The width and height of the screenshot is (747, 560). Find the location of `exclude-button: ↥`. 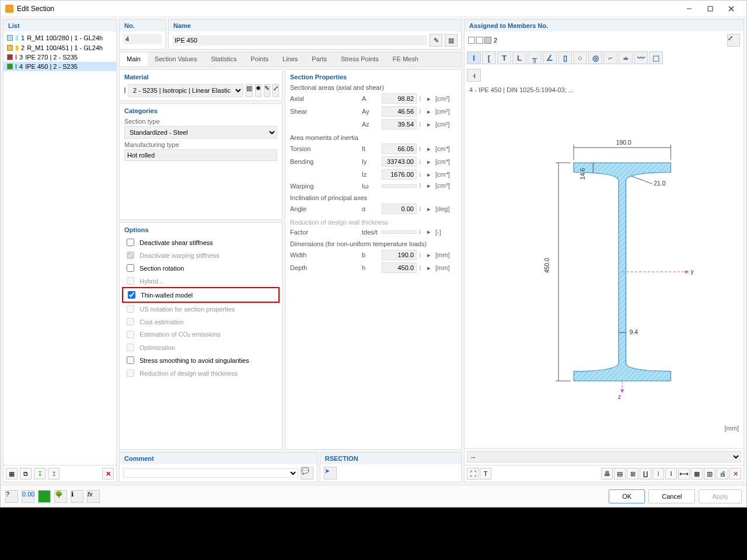

exclude-button: ↥ is located at coordinates (54, 474).